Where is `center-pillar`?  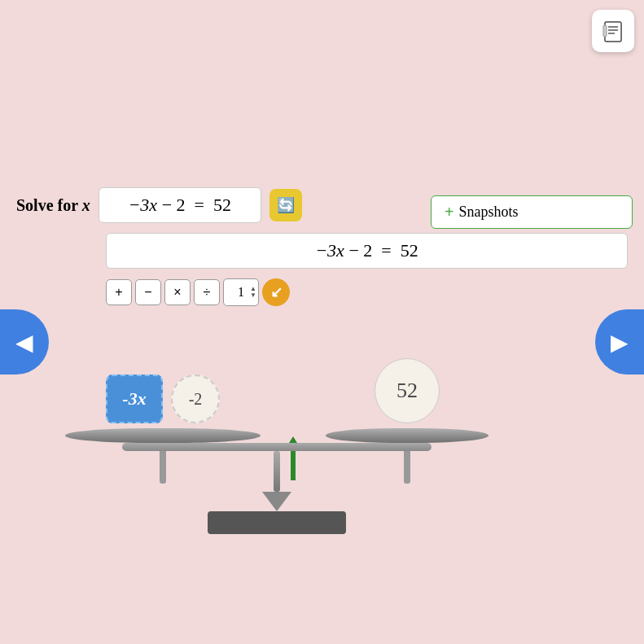 center-pillar is located at coordinates (277, 471).